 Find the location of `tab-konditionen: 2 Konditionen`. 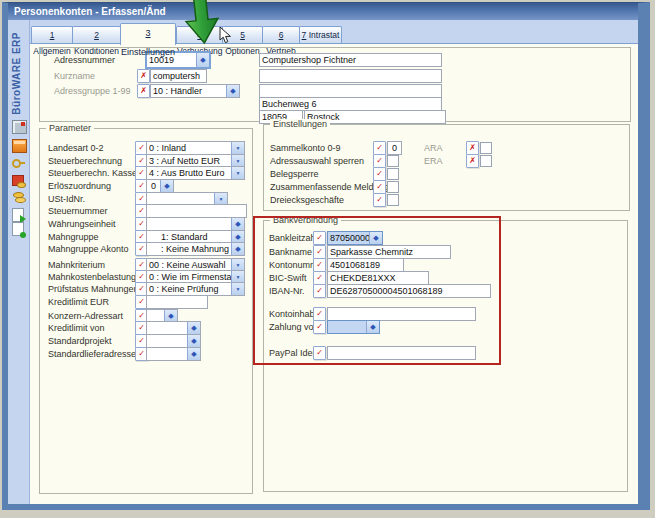

tab-konditionen: 2 Konditionen is located at coordinates (96, 34).